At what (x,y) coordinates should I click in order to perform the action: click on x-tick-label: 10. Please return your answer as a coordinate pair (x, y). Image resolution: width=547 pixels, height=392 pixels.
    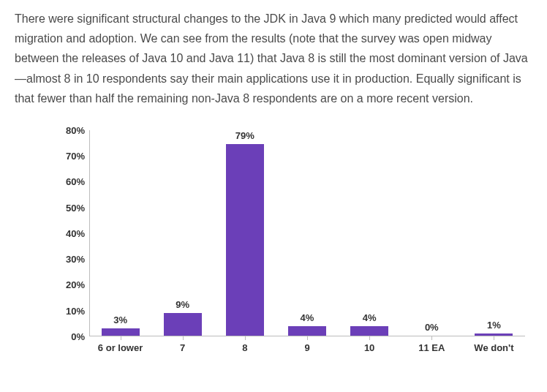
    Looking at the image, I should click on (370, 347).